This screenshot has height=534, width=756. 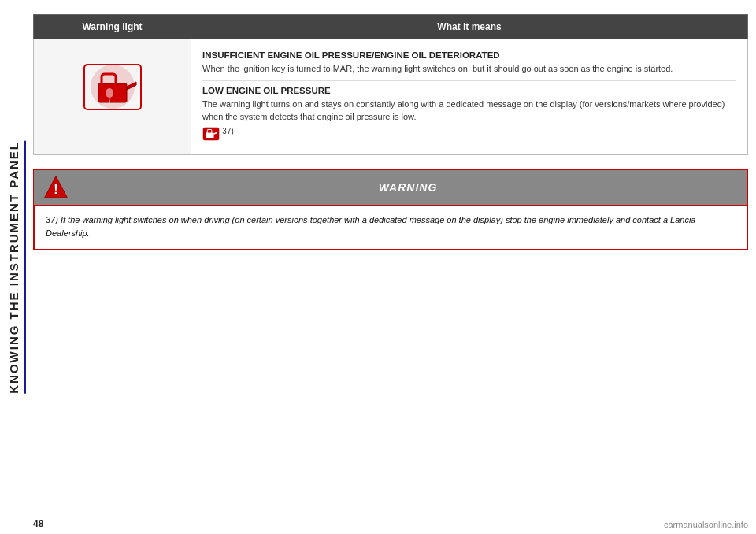 What do you see at coordinates (706, 525) in the screenshot?
I see `watermark: carmanualsonline.info` at bounding box center [706, 525].